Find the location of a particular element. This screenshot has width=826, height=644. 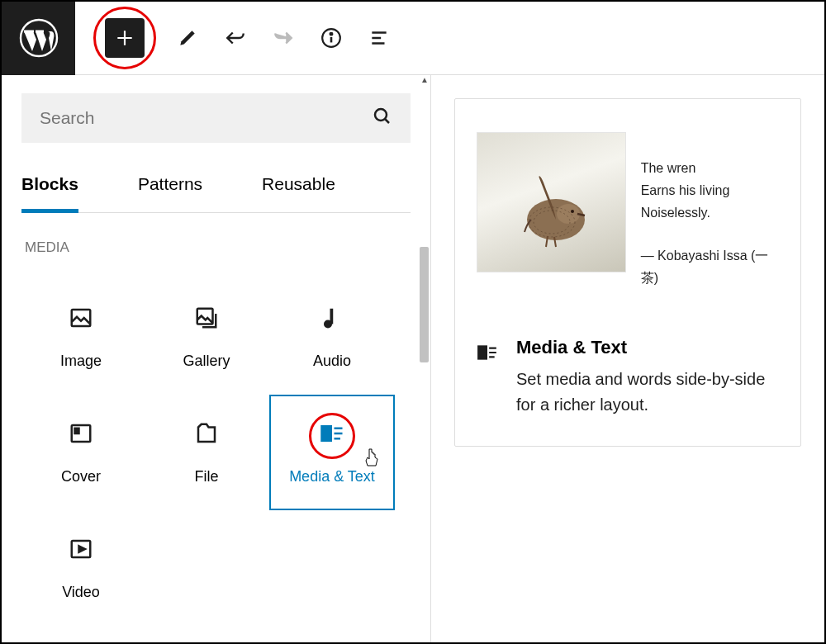

scrollbar: ▲ is located at coordinates (425, 358).